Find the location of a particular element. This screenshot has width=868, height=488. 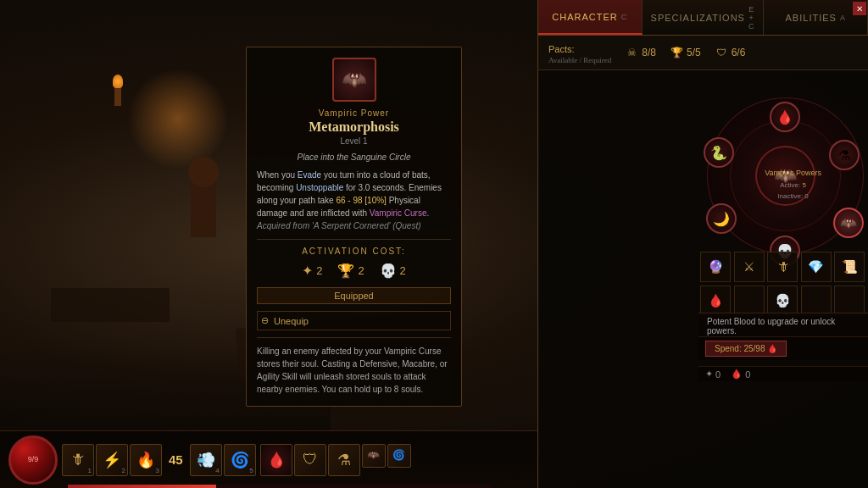

vampiric-powers-active-label: Active: is located at coordinates (791, 185).